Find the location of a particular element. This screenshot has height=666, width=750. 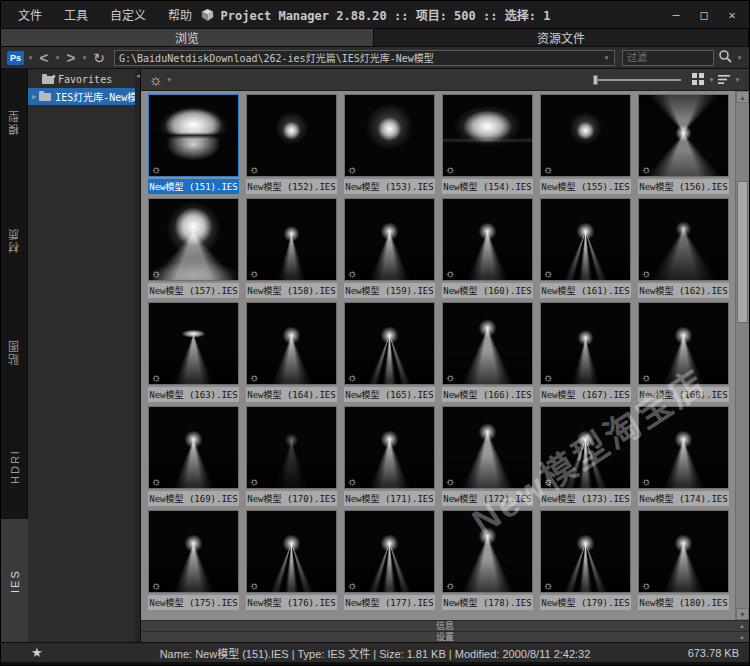

grid-item: ☼ New模型 (153).IES is located at coordinates (390, 144).